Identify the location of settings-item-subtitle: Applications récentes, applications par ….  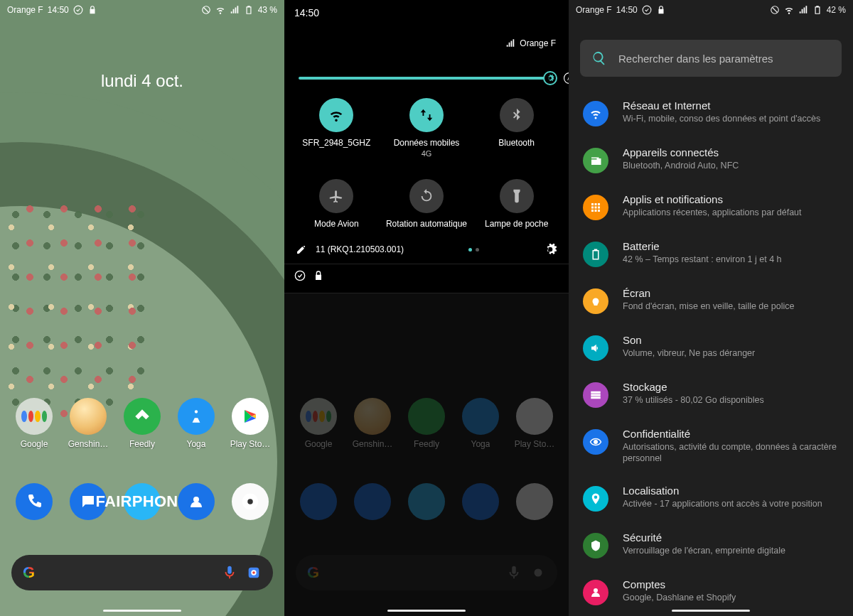
(712, 212).